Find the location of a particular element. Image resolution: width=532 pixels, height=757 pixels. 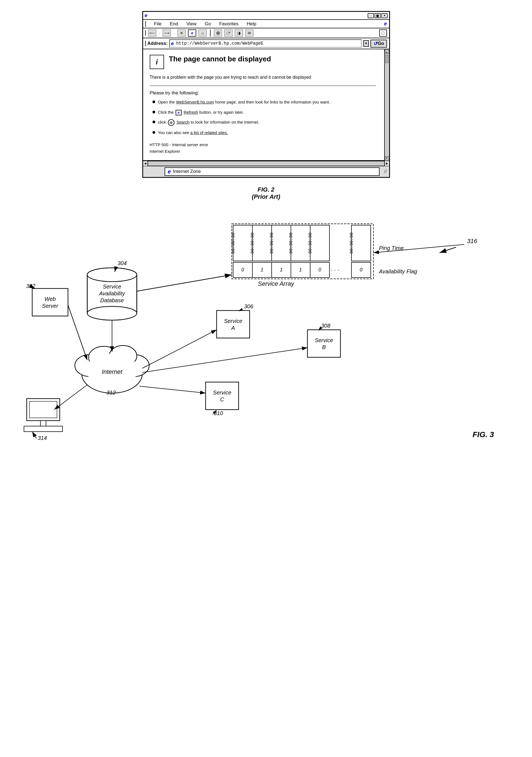

ref-310: 310 is located at coordinates (218, 413).